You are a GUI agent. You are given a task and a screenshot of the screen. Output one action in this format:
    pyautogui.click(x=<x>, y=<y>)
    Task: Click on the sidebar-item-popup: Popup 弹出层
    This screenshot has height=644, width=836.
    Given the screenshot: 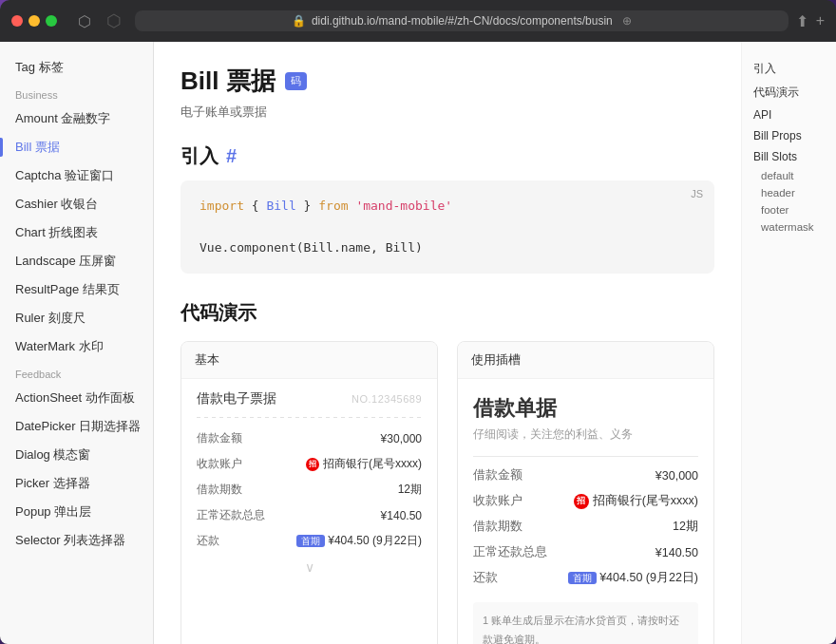 What is the action you would take?
    pyautogui.click(x=76, y=512)
    